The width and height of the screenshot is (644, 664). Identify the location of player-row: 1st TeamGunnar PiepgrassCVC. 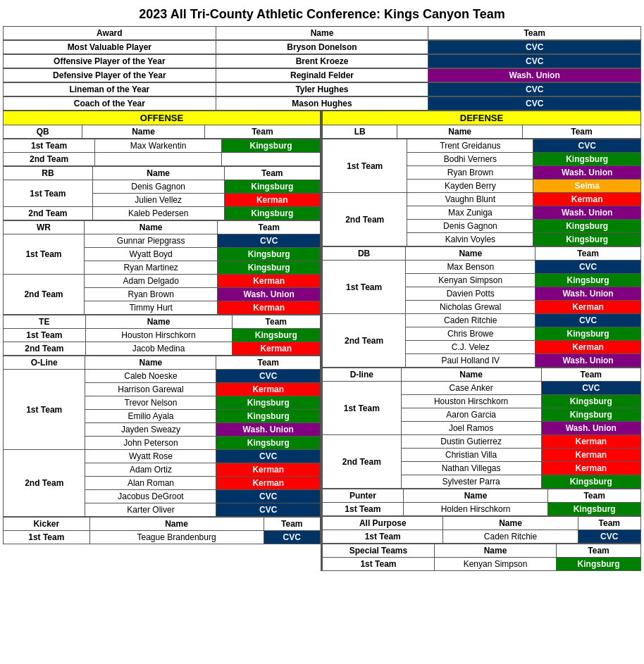
(162, 241).